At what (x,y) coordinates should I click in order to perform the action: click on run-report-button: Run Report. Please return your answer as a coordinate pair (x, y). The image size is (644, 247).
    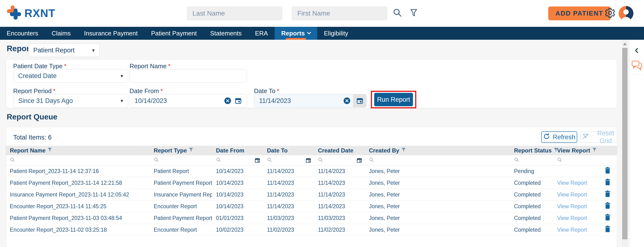
    Looking at the image, I should click on (394, 100).